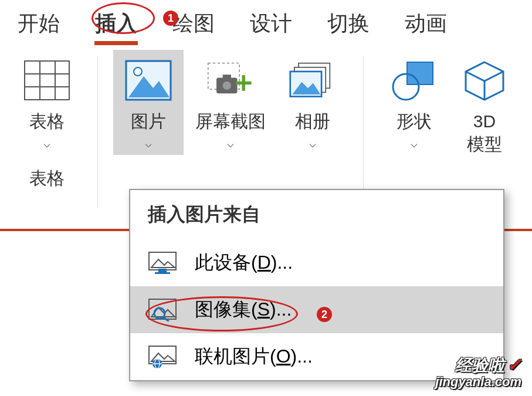 The height and width of the screenshot is (396, 532). What do you see at coordinates (271, 23) in the screenshot?
I see `tab-design: 设计` at bounding box center [271, 23].